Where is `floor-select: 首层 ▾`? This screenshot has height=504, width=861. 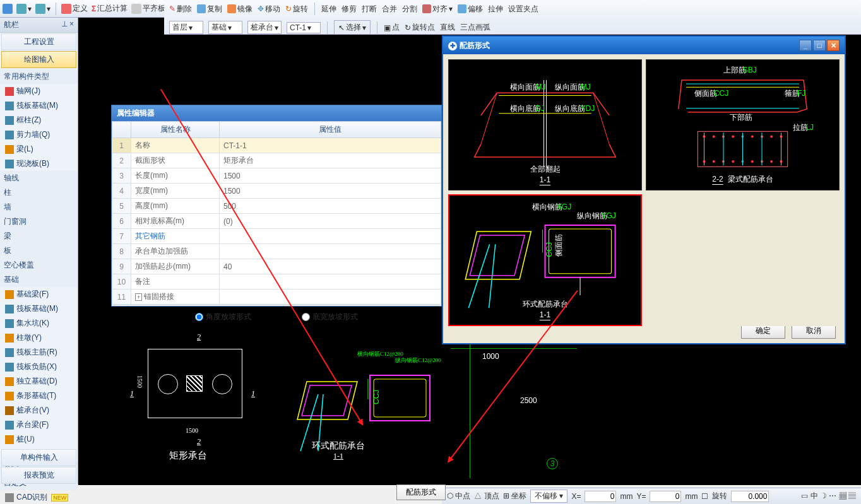
floor-select: 首层 ▾ is located at coordinates (186, 28).